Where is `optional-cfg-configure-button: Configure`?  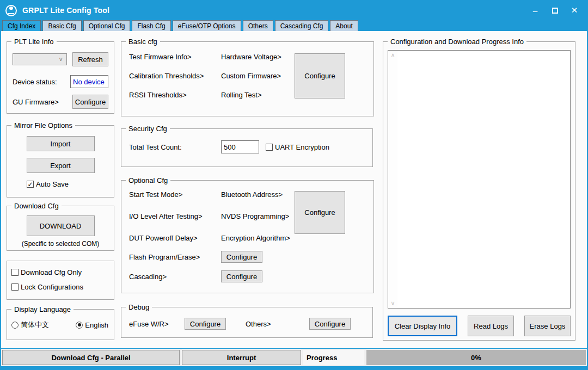 optional-cfg-configure-button: Configure is located at coordinates (320, 212).